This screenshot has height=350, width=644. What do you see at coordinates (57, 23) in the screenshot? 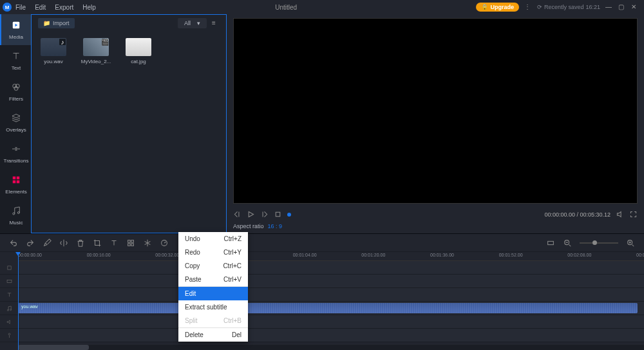
I see `import-button: 📁 Import` at bounding box center [57, 23].